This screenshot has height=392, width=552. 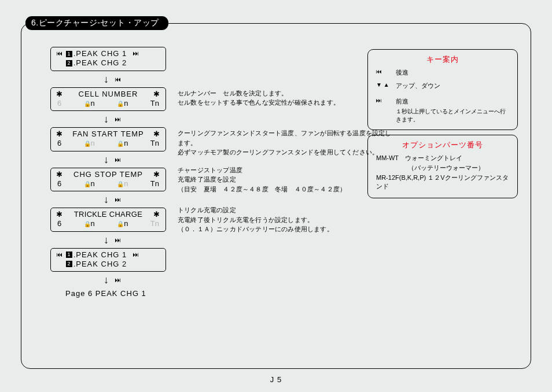 I want to click on lcd-title: TRICKLE CHARGE, so click(x=108, y=215).